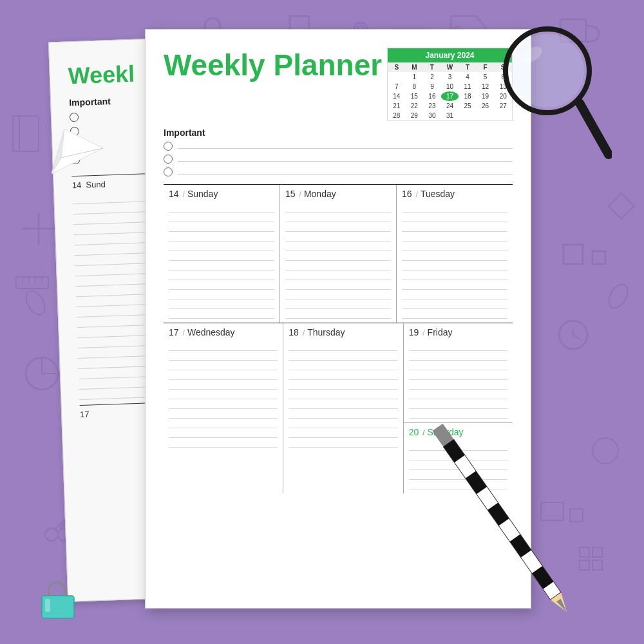  What do you see at coordinates (432, 86) in the screenshot?
I see `cal-day: 9` at bounding box center [432, 86].